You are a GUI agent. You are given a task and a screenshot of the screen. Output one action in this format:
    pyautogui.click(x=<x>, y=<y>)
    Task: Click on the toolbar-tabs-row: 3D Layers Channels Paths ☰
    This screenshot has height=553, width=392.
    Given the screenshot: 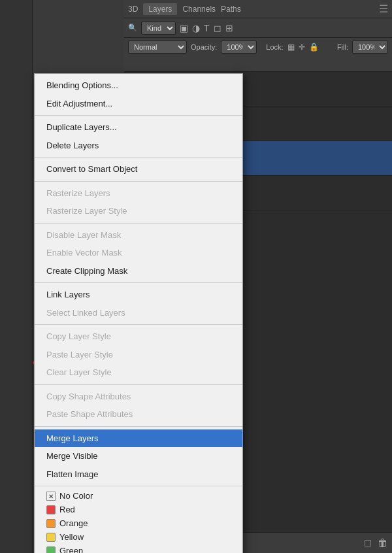 What is the action you would take?
    pyautogui.click(x=258, y=9)
    